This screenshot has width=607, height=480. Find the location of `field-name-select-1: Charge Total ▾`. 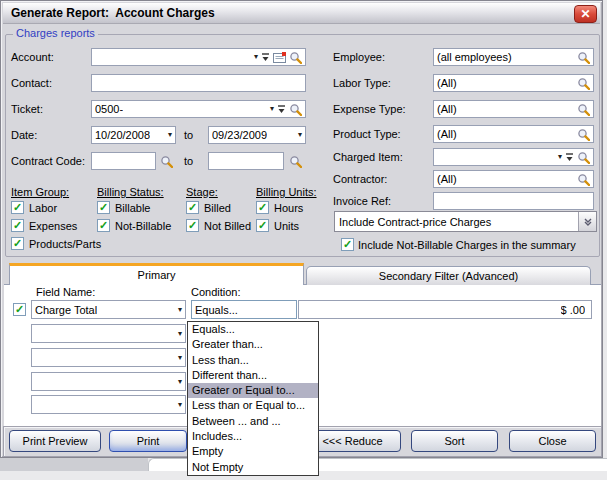

field-name-select-1: Charge Total ▾ is located at coordinates (108, 310).